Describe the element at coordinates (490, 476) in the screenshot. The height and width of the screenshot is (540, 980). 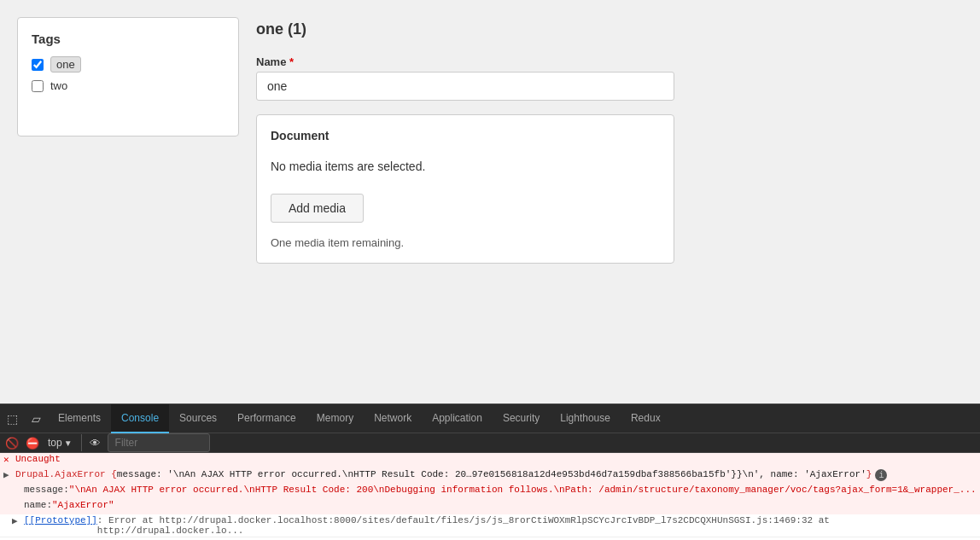
I see `console-main-error: ▶ Drupal.AjaxError {message: '\nAn AJAX …` at that location.